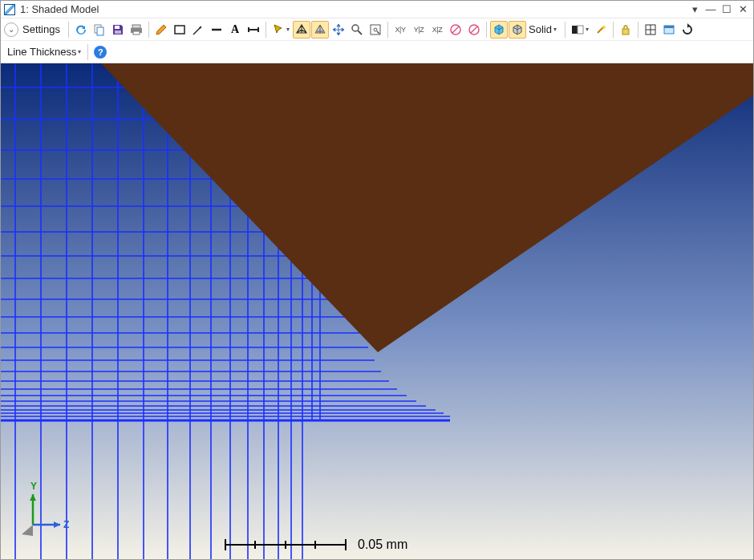  I want to click on dimension-button, so click(253, 30).